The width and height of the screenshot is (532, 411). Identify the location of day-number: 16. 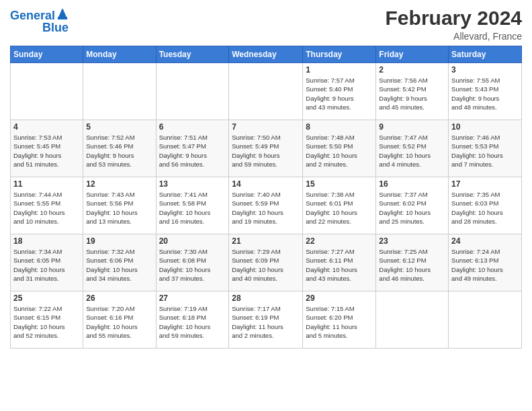
(412, 184).